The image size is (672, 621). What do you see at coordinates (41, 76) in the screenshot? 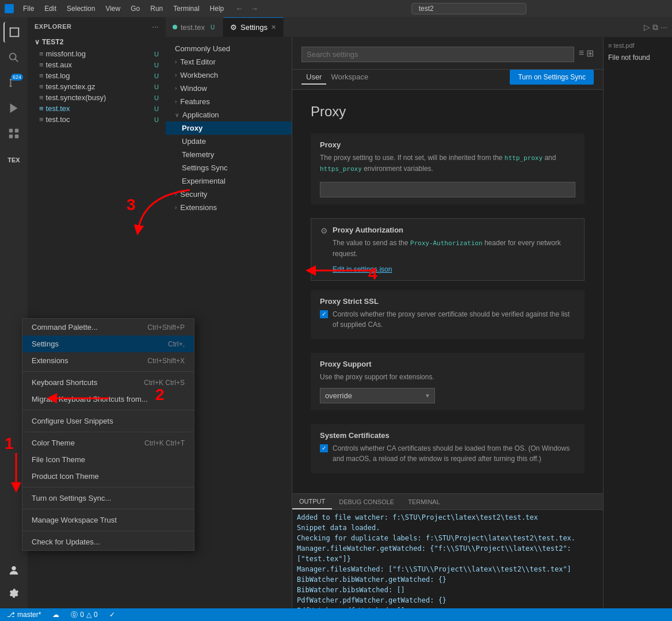
I see `file-icon: ≡` at bounding box center [41, 76].